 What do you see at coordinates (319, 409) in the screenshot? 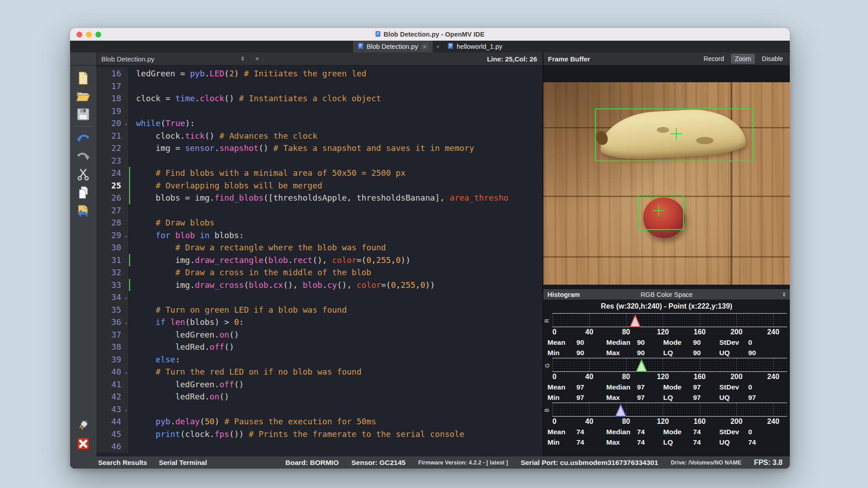
I see `code-line-43: 43⌄` at bounding box center [319, 409].